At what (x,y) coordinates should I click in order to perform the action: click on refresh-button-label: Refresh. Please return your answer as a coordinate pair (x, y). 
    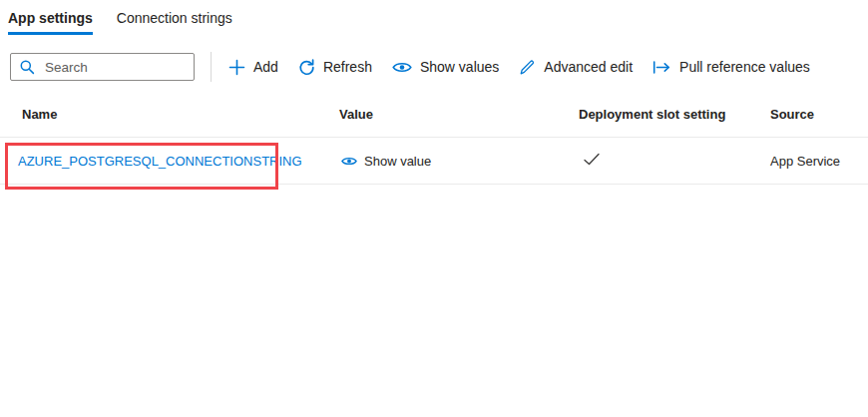
    Looking at the image, I should click on (347, 67).